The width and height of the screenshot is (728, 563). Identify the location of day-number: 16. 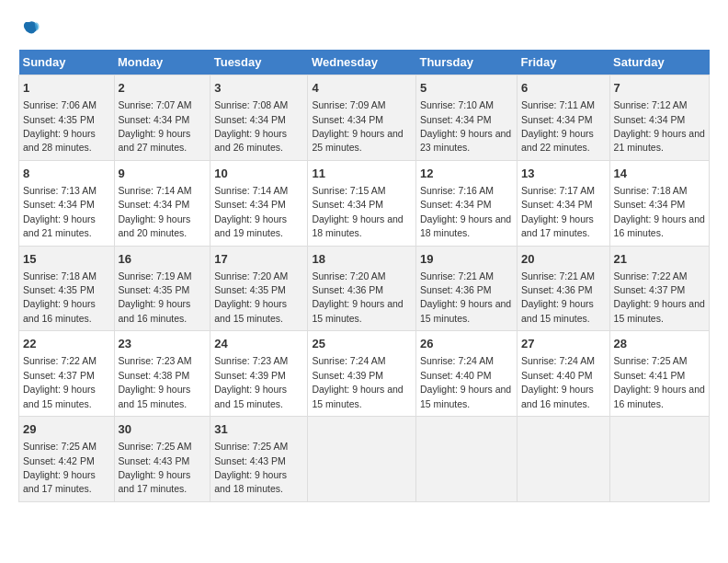
(163, 259).